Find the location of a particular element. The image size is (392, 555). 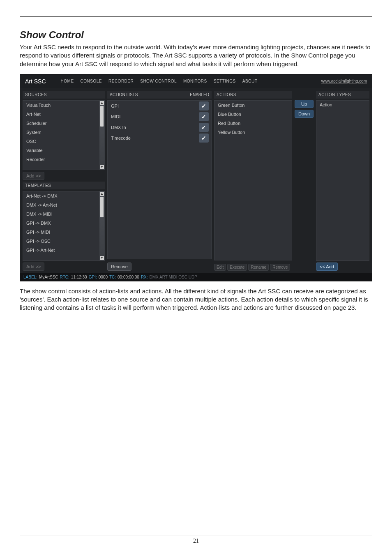

action-lists-header-name: ACTION LISTS is located at coordinates (147, 94).